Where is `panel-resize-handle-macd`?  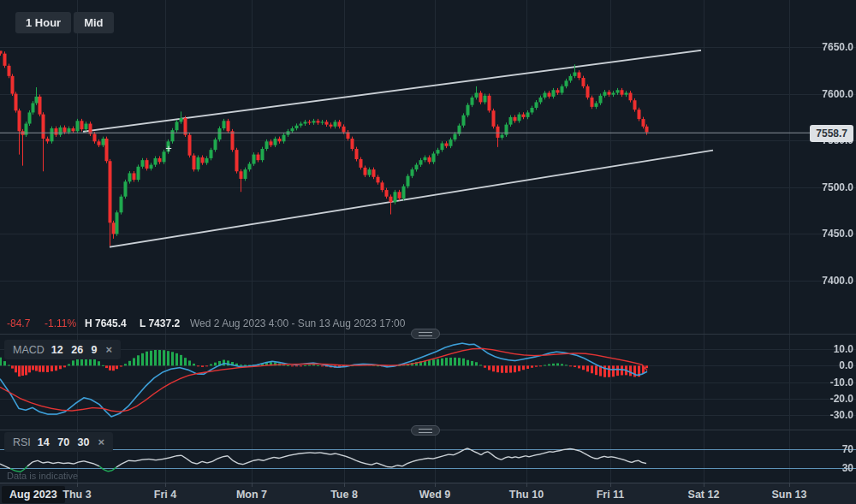
panel-resize-handle-macd is located at coordinates (425, 334).